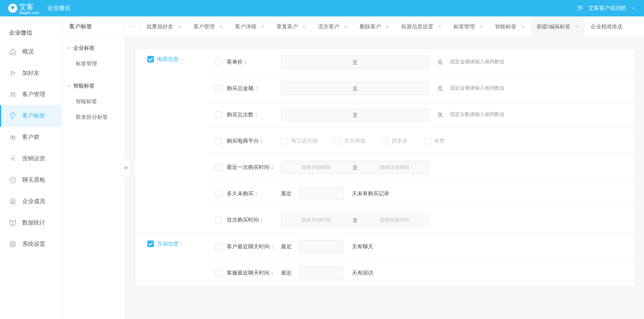 Image resolution: width=644 pixels, height=319 pixels. Describe the element at coordinates (395, 141) in the screenshot. I see `platform-option: 拼多多` at that location.